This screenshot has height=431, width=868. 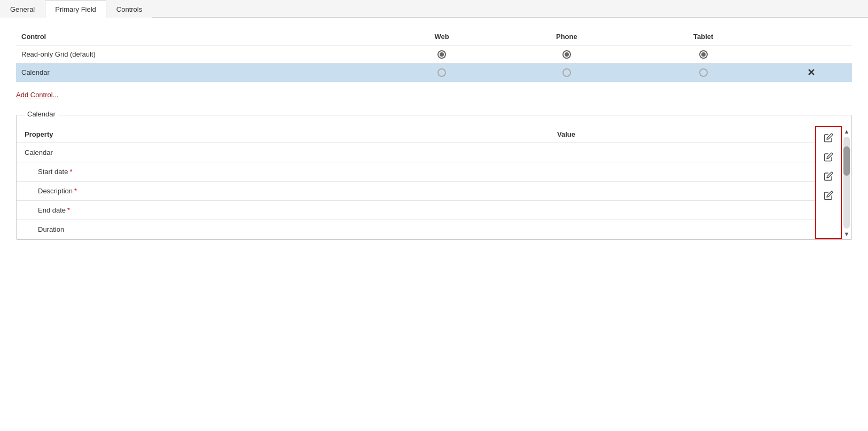 What do you see at coordinates (682, 171) in the screenshot?
I see `prop-value-startdate` at bounding box center [682, 171].